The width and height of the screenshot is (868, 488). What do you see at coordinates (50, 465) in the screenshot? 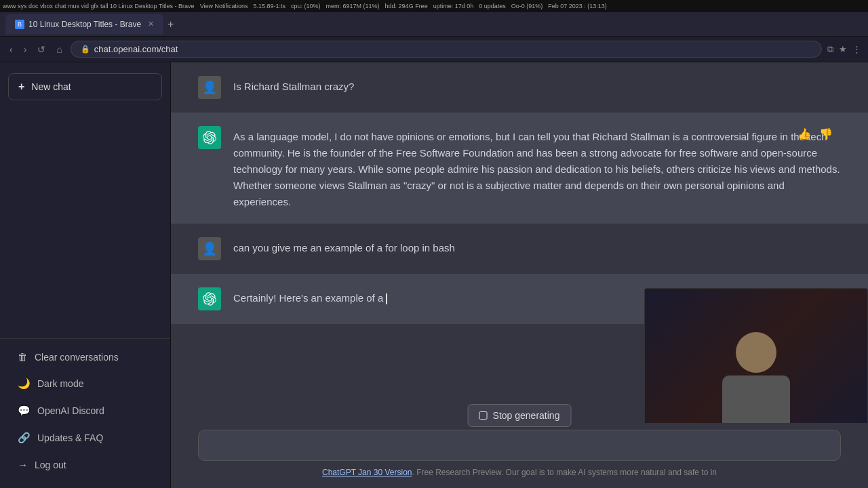
I see `logout-label: Log out` at bounding box center [50, 465].